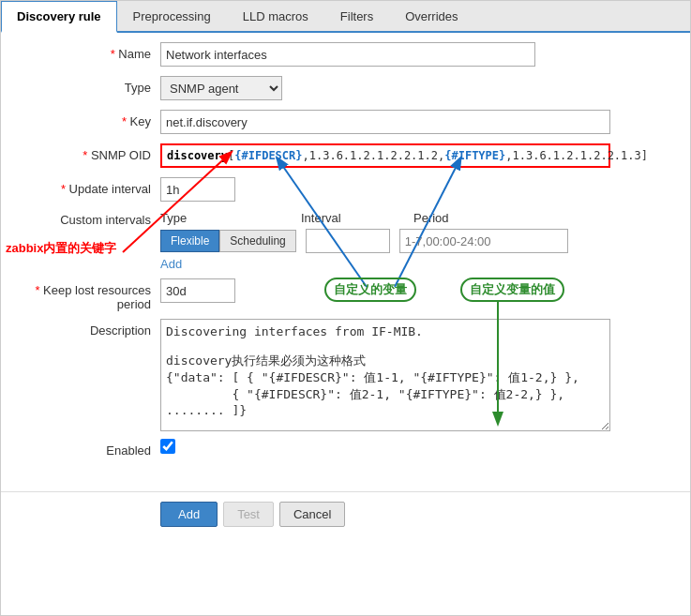 Image resolution: width=691 pixels, height=616 pixels. Describe the element at coordinates (416, 446) in the screenshot. I see `enabled-control` at that location.